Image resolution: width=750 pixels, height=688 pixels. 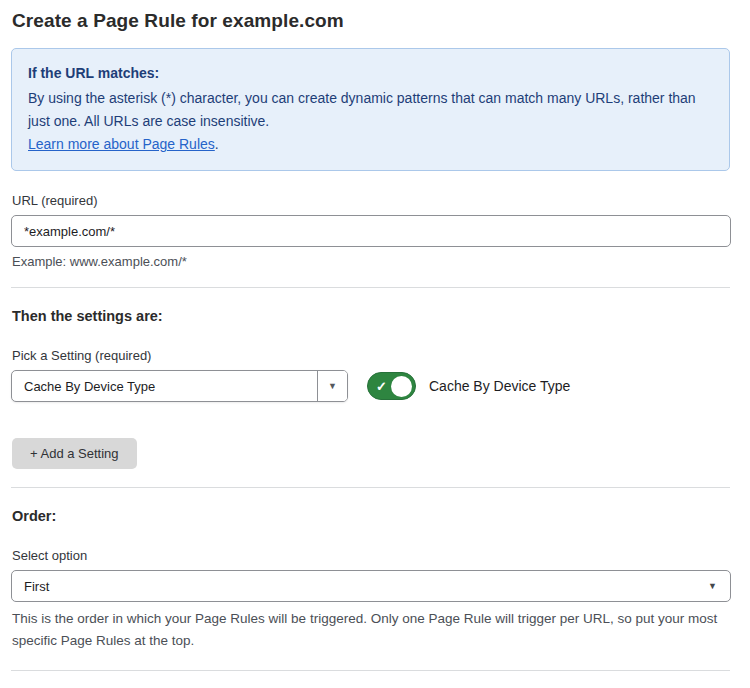 I want to click on info-box-link-line: Learn more about Page Rules., so click(x=370, y=144).